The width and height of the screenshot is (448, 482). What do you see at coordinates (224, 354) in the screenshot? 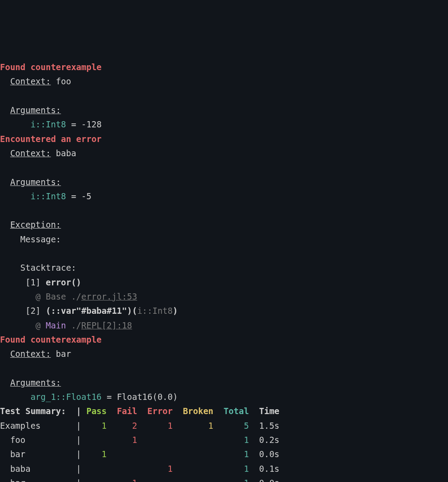
I see `context-row: Context: bar` at bounding box center [224, 354].